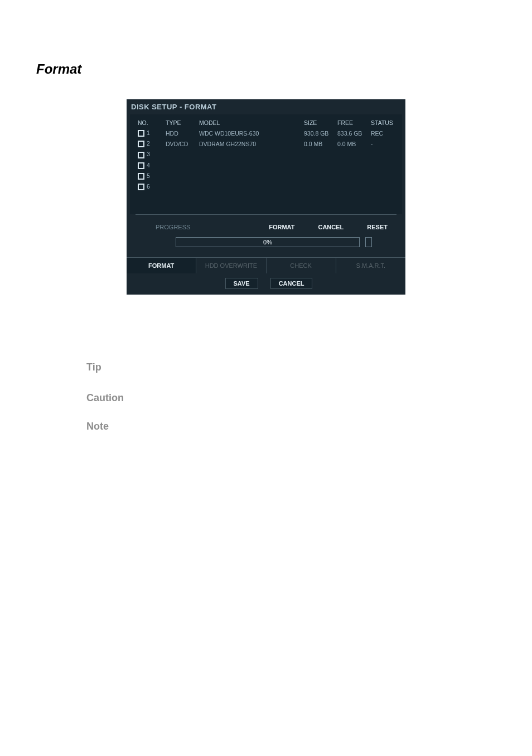 The height and width of the screenshot is (756, 532). Describe the element at coordinates (249, 133) in the screenshot. I see `row-model: WDC WD10EURS-630` at that location.